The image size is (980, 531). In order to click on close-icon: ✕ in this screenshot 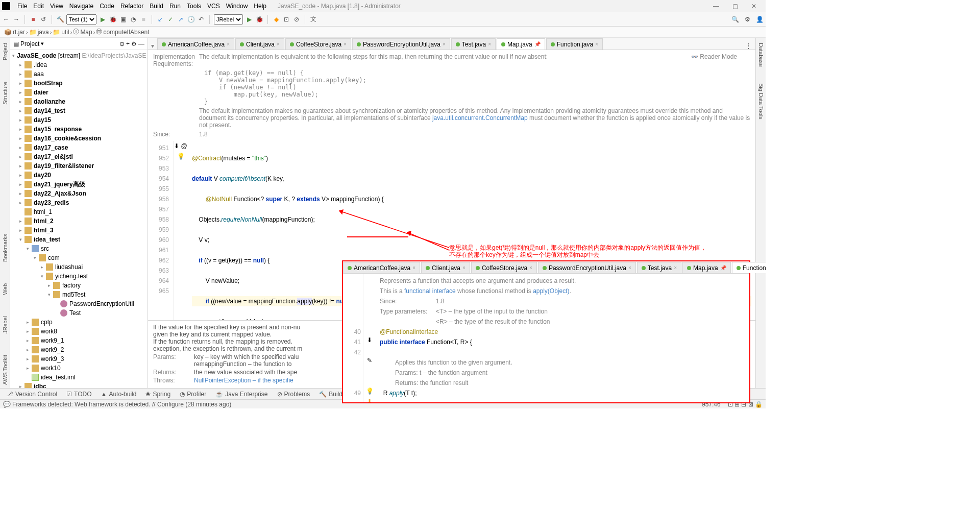, I will do `click(754, 6)`.